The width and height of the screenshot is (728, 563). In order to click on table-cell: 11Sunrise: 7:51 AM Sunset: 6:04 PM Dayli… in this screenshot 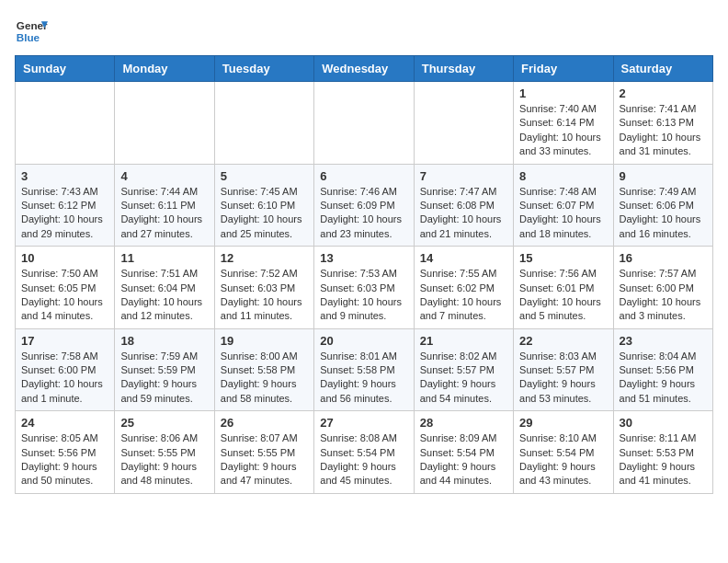, I will do `click(165, 288)`.